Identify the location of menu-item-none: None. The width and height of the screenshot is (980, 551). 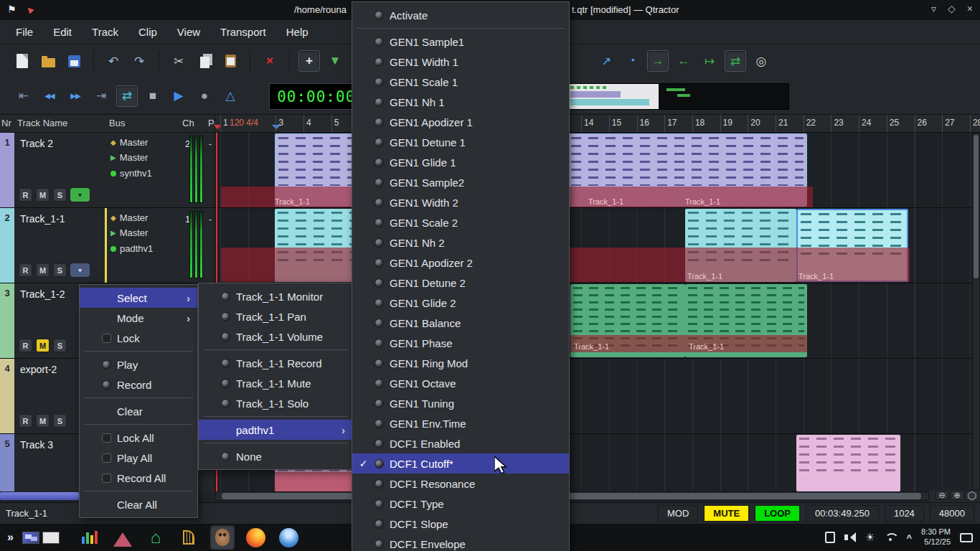
(275, 456).